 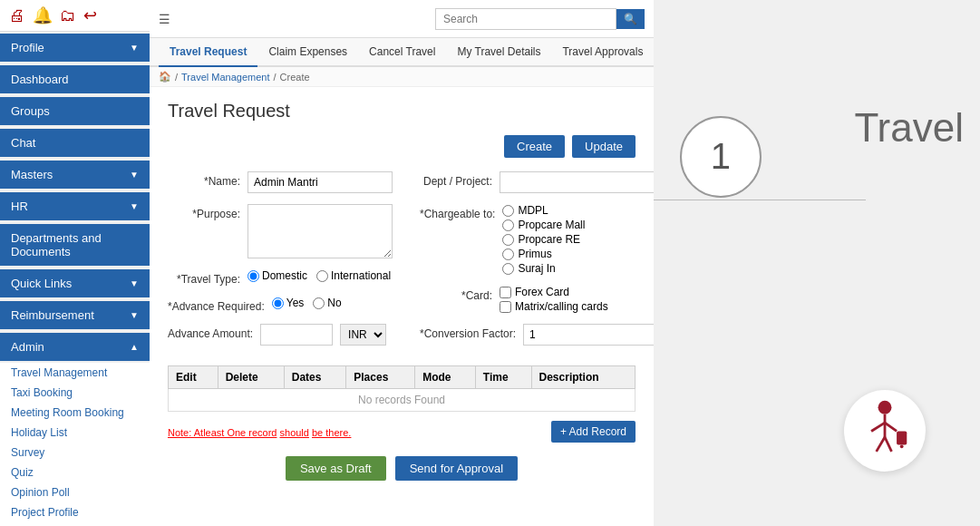 What do you see at coordinates (74, 111) in the screenshot?
I see `sidebar-item-groups: Groups` at bounding box center [74, 111].